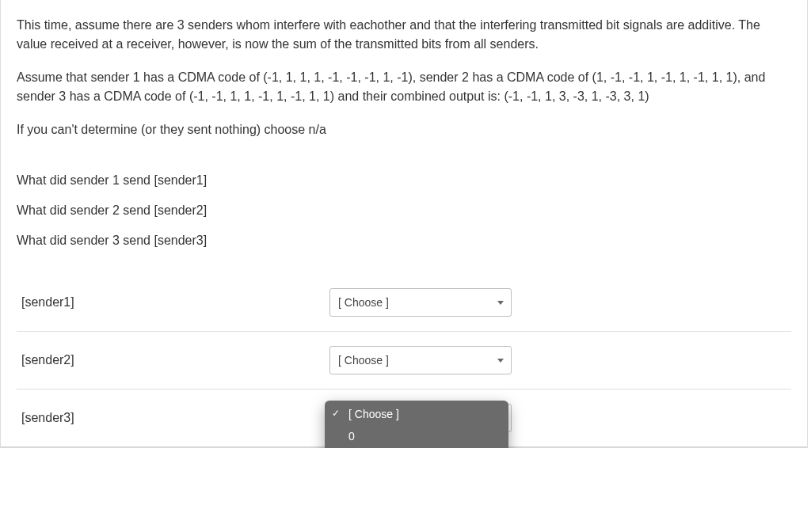  What do you see at coordinates (404, 211) in the screenshot?
I see `question-list: What did sender 1 send [sender1] What di…` at bounding box center [404, 211].